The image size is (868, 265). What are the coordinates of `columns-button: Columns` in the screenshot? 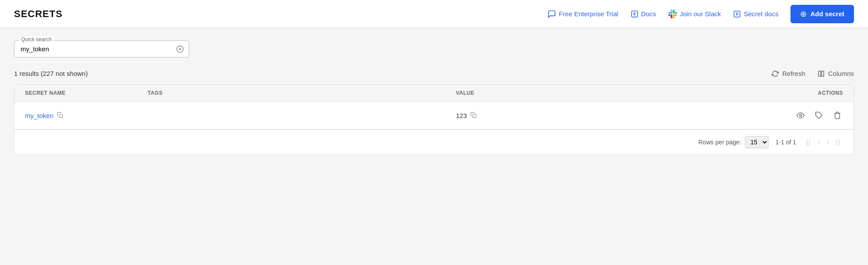 It's located at (836, 74).